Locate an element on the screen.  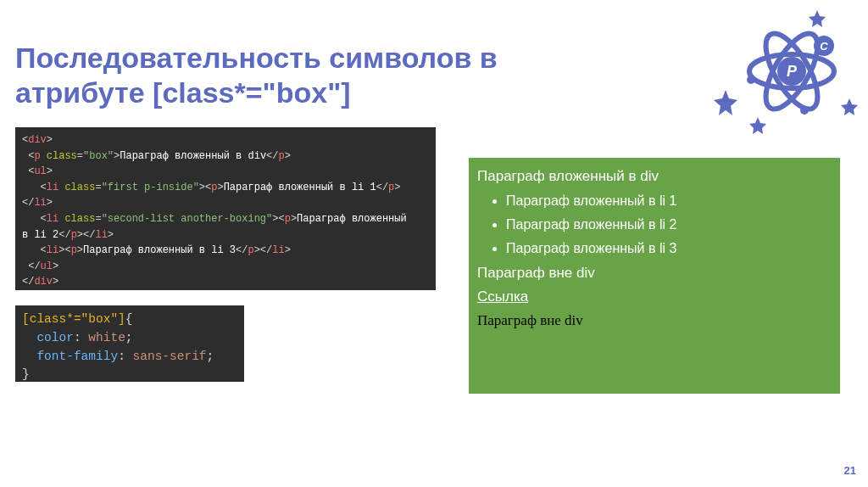
code-token: Параграф вложенный в li 1 is located at coordinates (300, 188).